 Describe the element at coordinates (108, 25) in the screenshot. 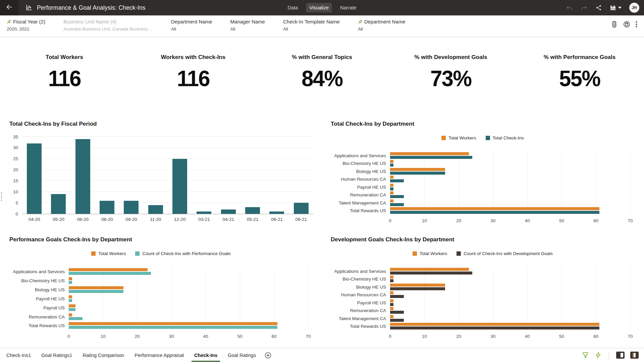

I see `filter-business-unit-name-4: Business Unit Name (4)Australia Business…` at that location.